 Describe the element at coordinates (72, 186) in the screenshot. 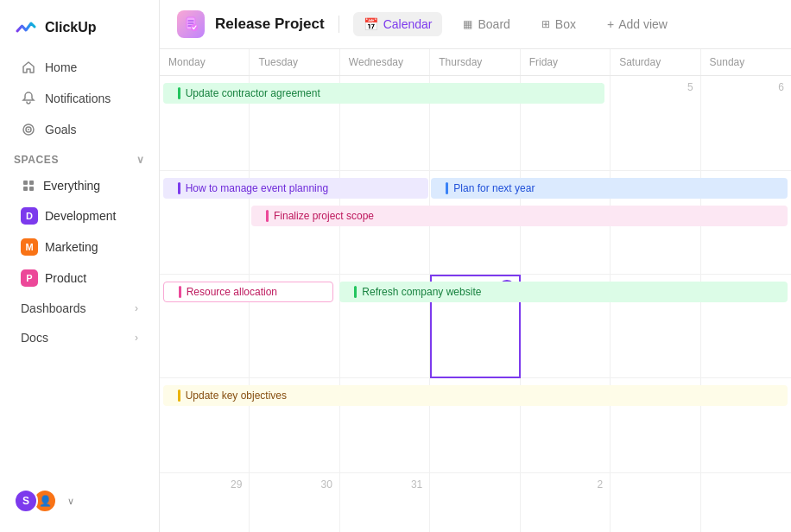

I see `sidebar-item-everything-label: Everything` at that location.